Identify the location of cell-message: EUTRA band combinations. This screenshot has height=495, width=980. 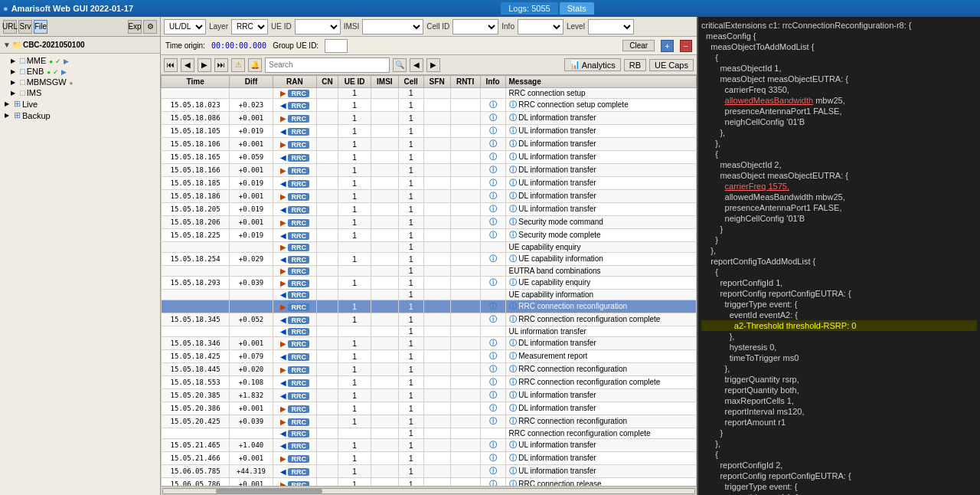
(600, 271).